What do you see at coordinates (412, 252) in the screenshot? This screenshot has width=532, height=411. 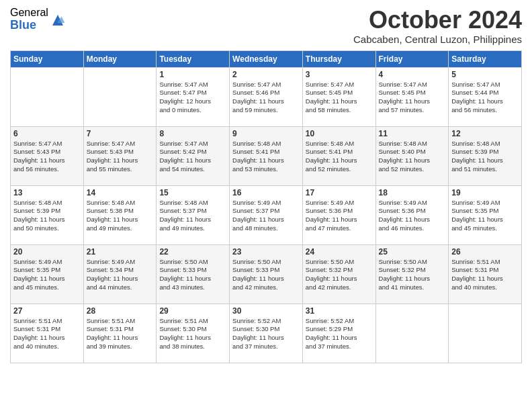 I see `day-number: 25` at bounding box center [412, 252].